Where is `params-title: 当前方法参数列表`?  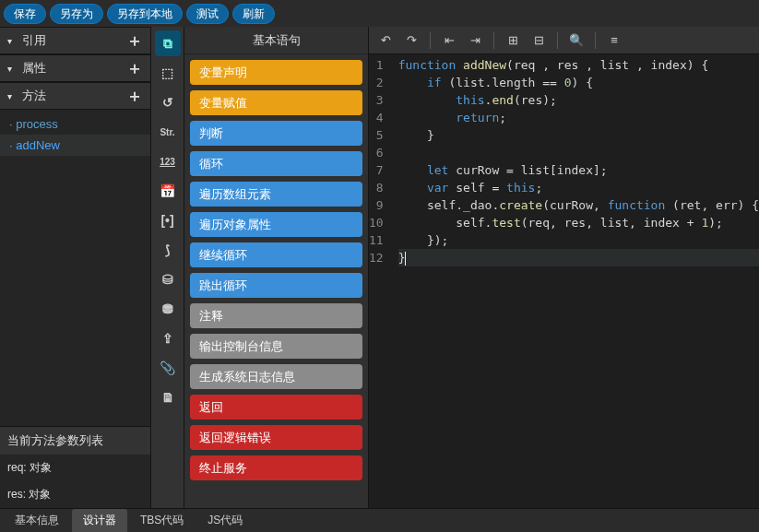
params-title: 当前方法参数列表 is located at coordinates (76, 441).